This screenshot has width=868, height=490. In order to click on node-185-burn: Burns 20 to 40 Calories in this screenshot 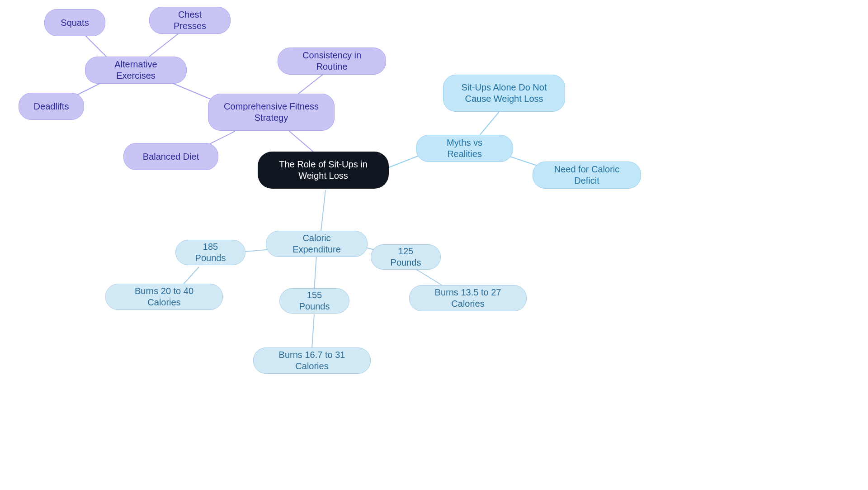, I will do `click(164, 297)`.